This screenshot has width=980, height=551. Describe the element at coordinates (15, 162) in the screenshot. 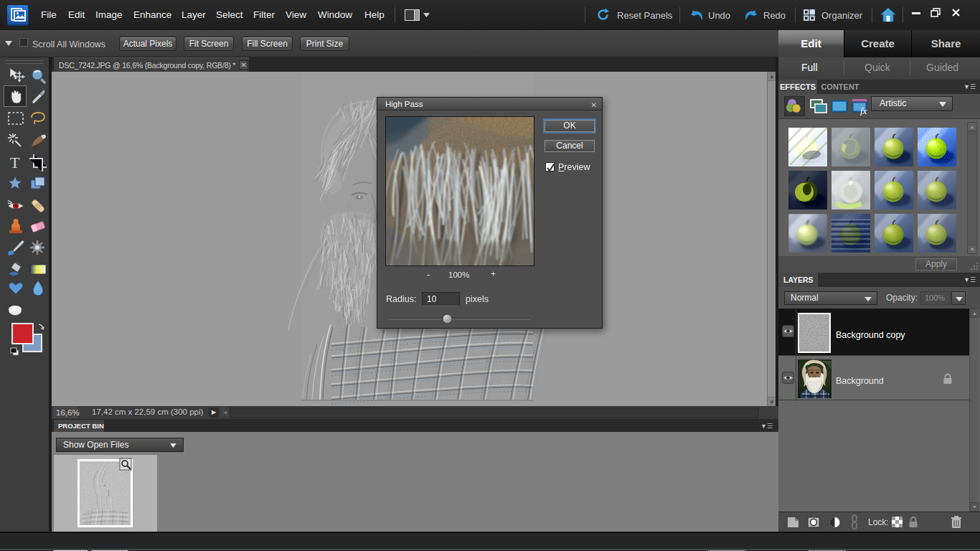

I see `svg-text: T` at that location.